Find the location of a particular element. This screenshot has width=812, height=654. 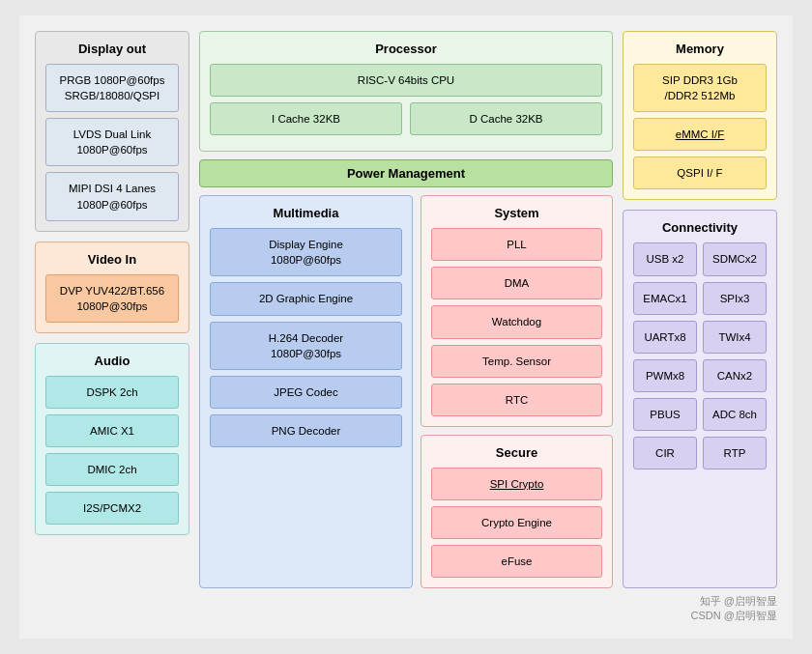

multimedia-title: Multimedia is located at coordinates (305, 213).